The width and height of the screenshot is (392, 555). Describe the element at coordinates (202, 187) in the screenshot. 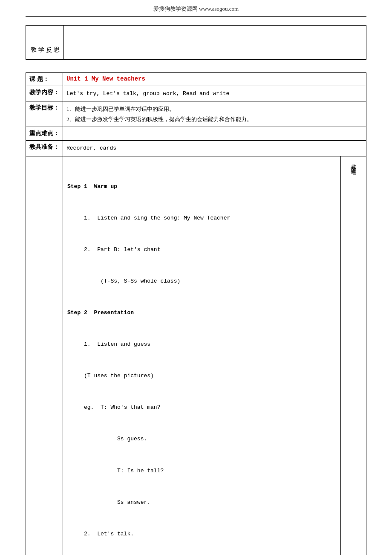

I see `step1-header: Step 1 Warm up` at that location.